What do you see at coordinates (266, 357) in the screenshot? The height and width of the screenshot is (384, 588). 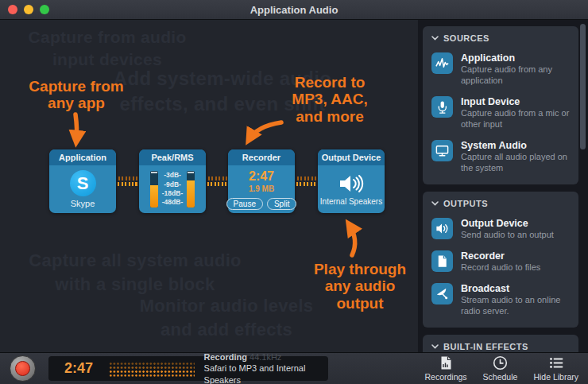 I see `recording-status: Recording 44.1kHz` at bounding box center [266, 357].